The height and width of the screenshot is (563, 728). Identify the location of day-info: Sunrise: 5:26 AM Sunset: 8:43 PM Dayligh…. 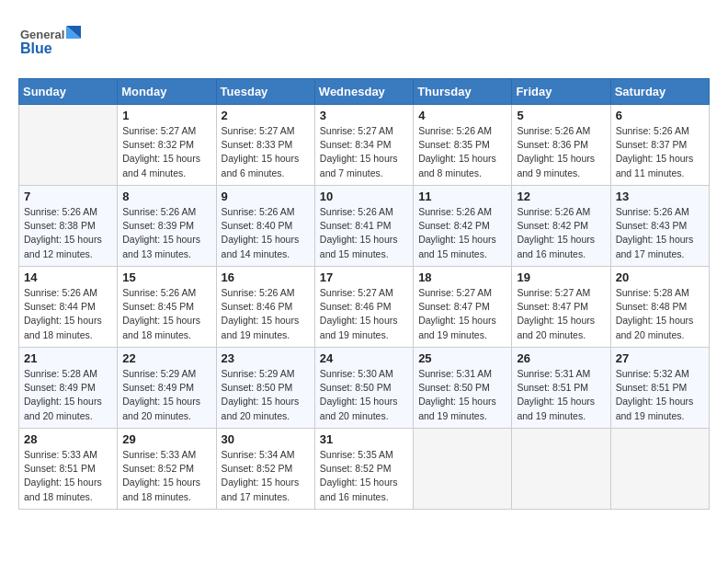
(660, 234).